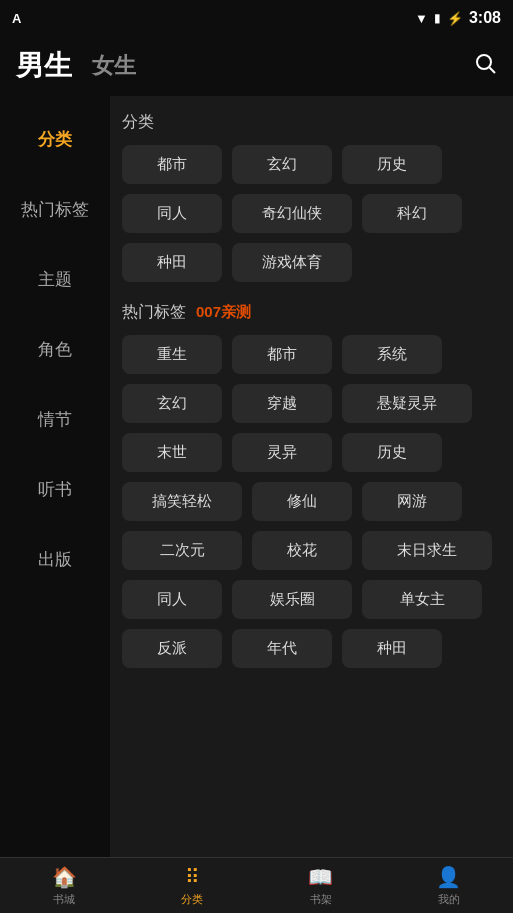 This screenshot has height=913, width=513. What do you see at coordinates (55, 209) in the screenshot?
I see `sidebar-item-hot-tags: 热门标签` at bounding box center [55, 209].